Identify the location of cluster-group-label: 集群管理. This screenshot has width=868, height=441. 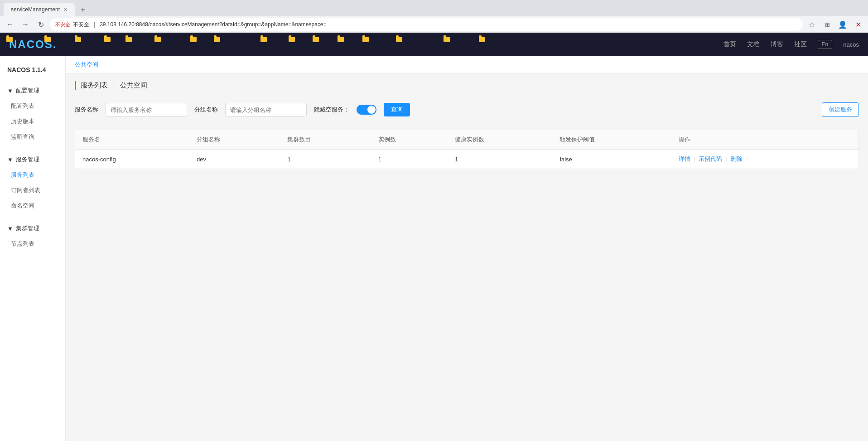
(28, 228).